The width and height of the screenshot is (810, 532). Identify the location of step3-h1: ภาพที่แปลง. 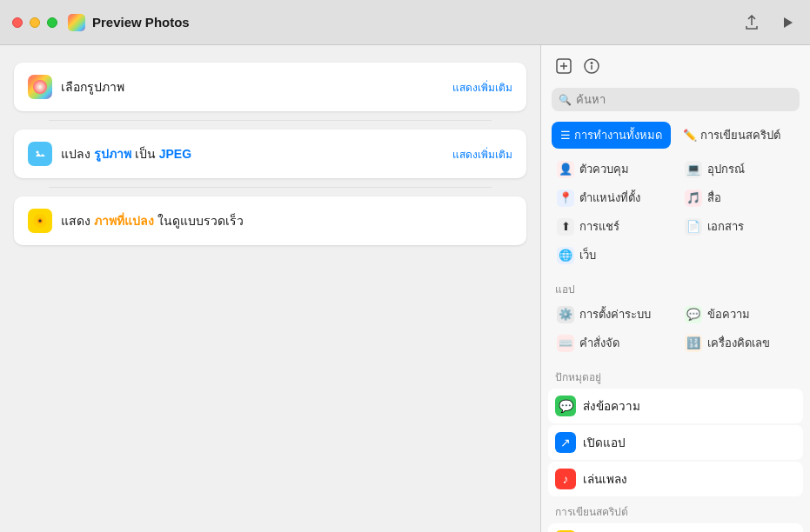
(124, 221).